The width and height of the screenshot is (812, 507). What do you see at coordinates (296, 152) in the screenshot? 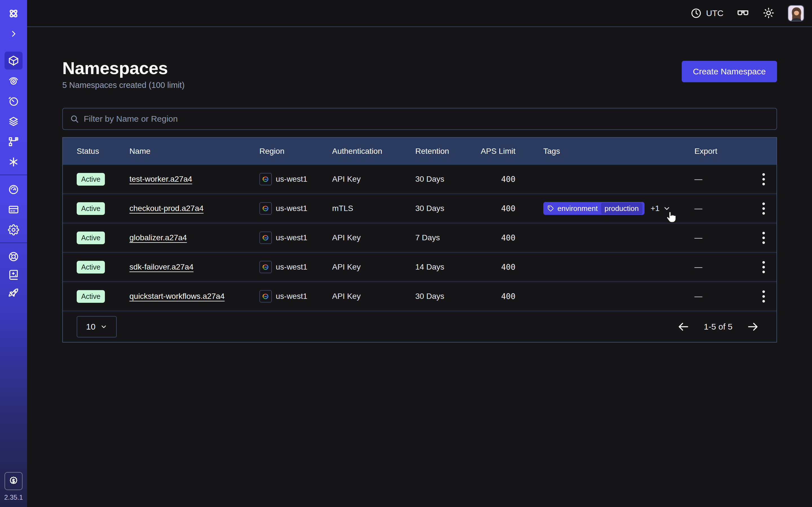
I see `column-header-region: Region` at bounding box center [296, 152].